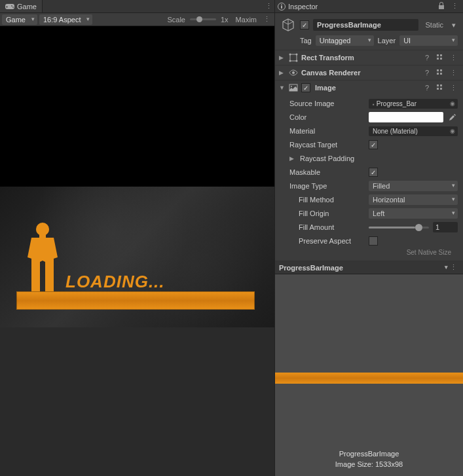 This screenshot has height=476, width=463. Describe the element at coordinates (365, 25) in the screenshot. I see `object-name-field: ProgressBarImage` at that location.